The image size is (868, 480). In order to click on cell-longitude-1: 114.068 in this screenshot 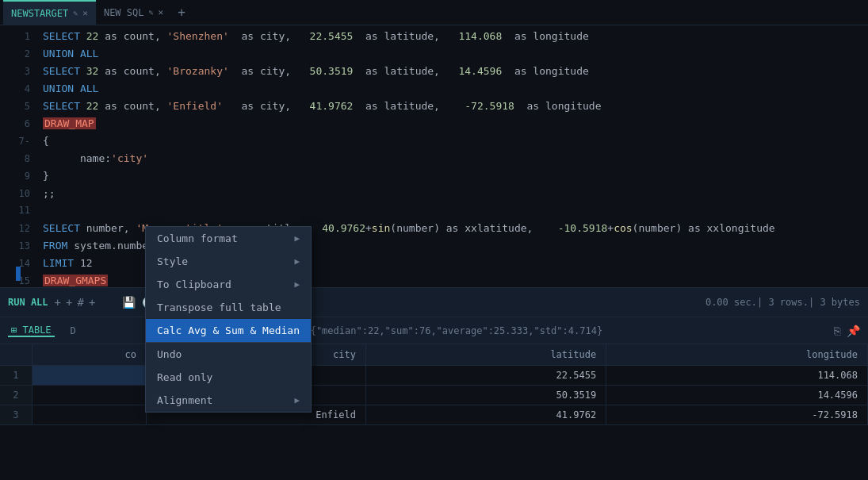, I will do `click(737, 376)`.